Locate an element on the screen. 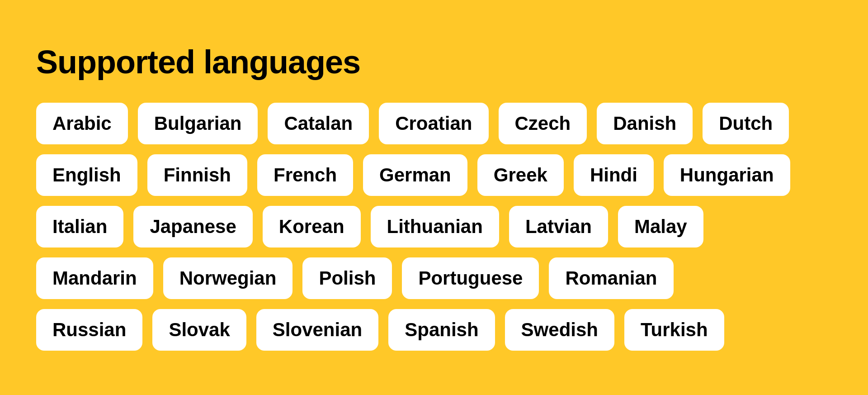 The image size is (868, 395). language-row: RussianSlovakSlovenianSpanishSwedishTurk… is located at coordinates (434, 330).